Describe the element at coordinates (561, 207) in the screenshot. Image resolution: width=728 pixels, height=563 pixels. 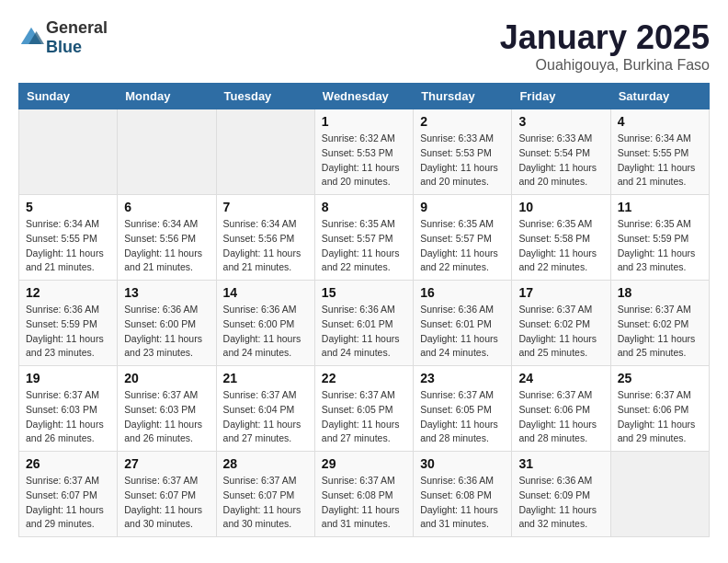
I see `day-number: 10` at that location.